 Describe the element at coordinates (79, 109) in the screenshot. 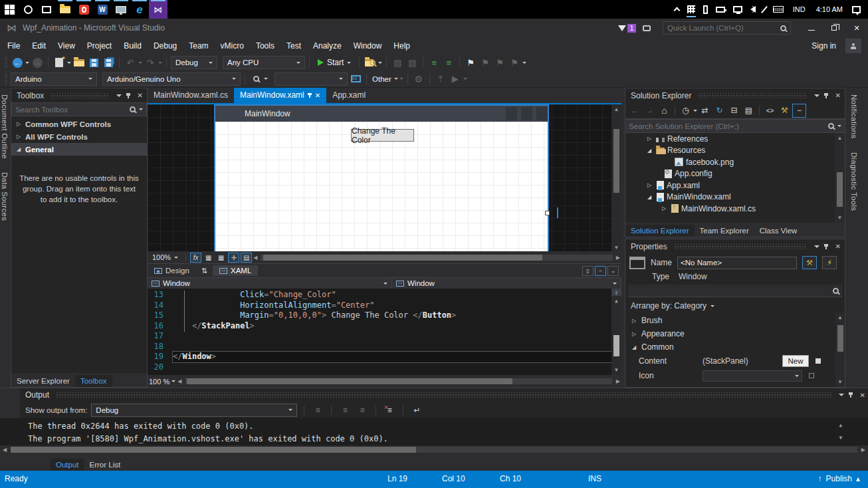

I see `toolbox-search` at that location.